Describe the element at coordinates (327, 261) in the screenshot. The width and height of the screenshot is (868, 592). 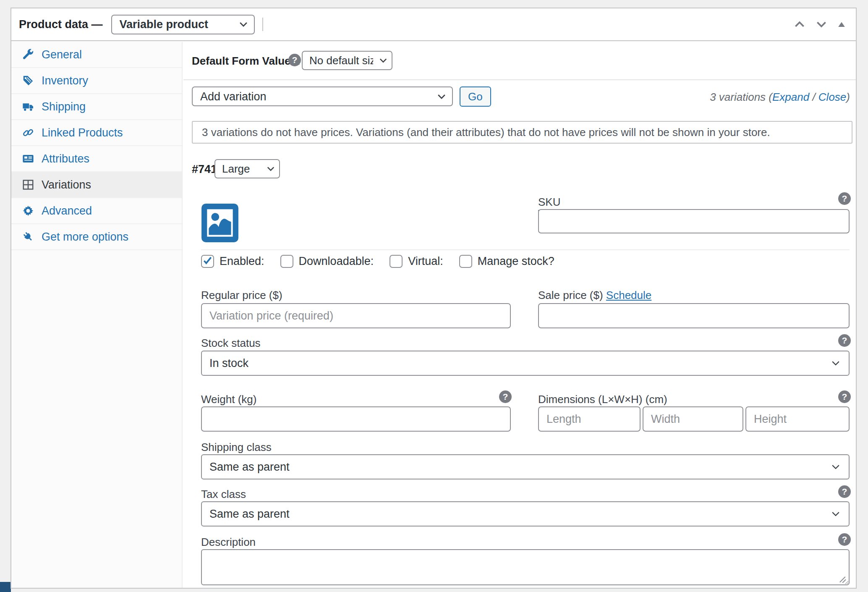
I see `downloadable-checkbox-group: Downloadable:` at that location.